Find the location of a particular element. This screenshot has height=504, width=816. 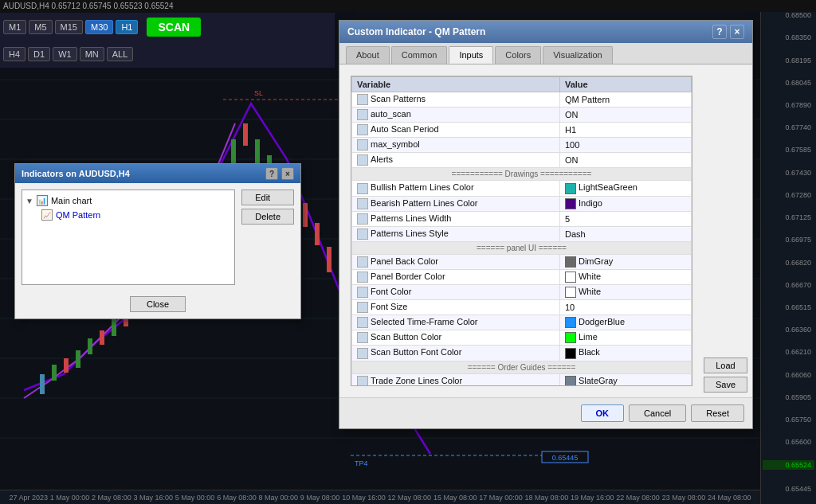

table-row: Bullish Pattern Lines ColorLightSeaGreen is located at coordinates (522, 188).